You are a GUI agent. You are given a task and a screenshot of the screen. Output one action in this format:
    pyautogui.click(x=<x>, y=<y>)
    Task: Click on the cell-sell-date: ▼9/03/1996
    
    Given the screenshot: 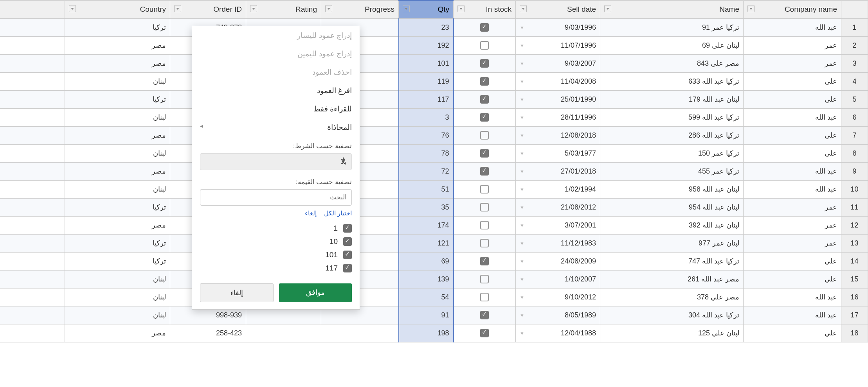 What is the action you would take?
    pyautogui.click(x=558, y=27)
    